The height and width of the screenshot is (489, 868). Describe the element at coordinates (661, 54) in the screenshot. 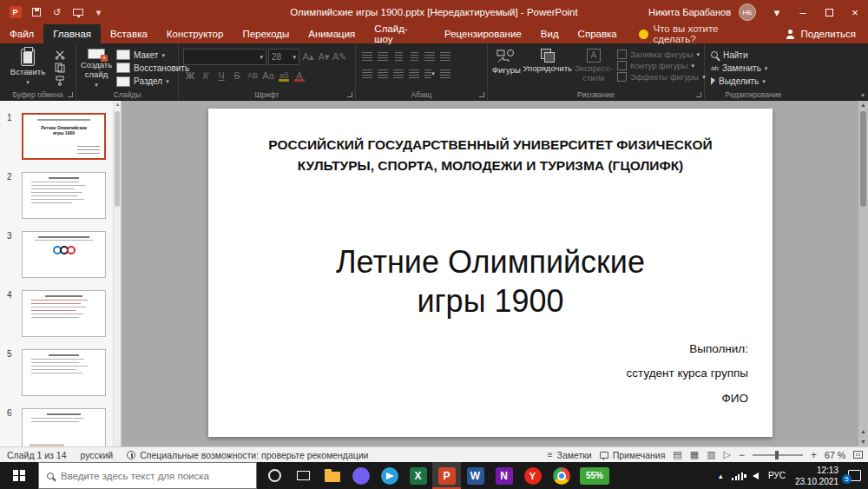

I see `shape-fill-button: Заливка фигуры▾` at that location.